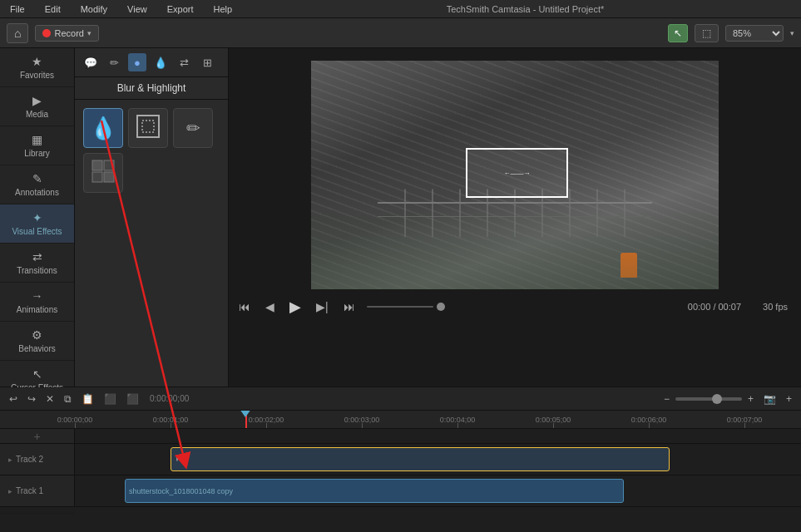  Describe the element at coordinates (67, 33) in the screenshot. I see `record-button: Record ▾` at that location.